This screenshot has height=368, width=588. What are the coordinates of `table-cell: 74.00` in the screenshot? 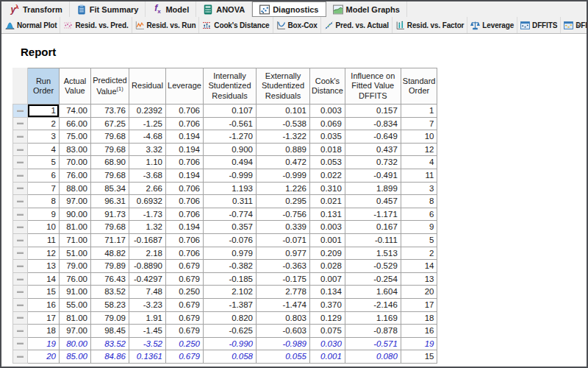 It's located at (75, 111).